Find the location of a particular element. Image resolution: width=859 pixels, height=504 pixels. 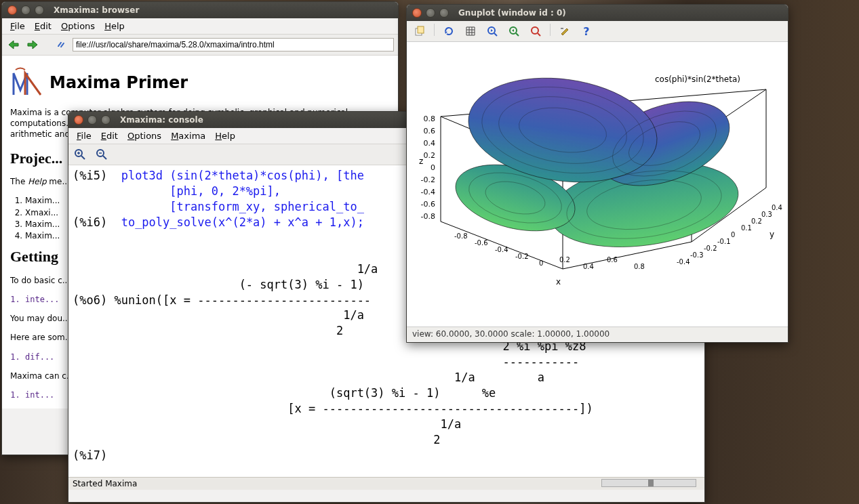

page-title: Maxima Primer is located at coordinates (200, 83).